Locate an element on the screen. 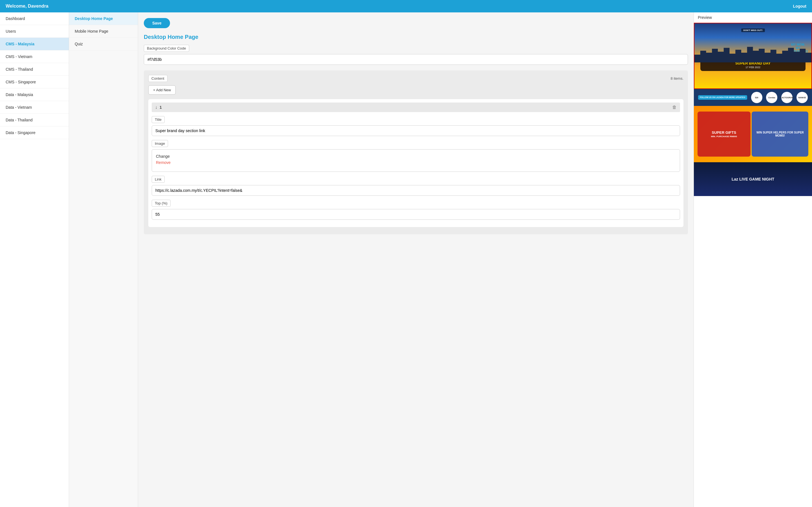 Image resolution: width=812 pixels, height=507 pixels. preview-column: Preview DON'T MISS OUT! SUPER BRAND DAY … is located at coordinates (753, 260).